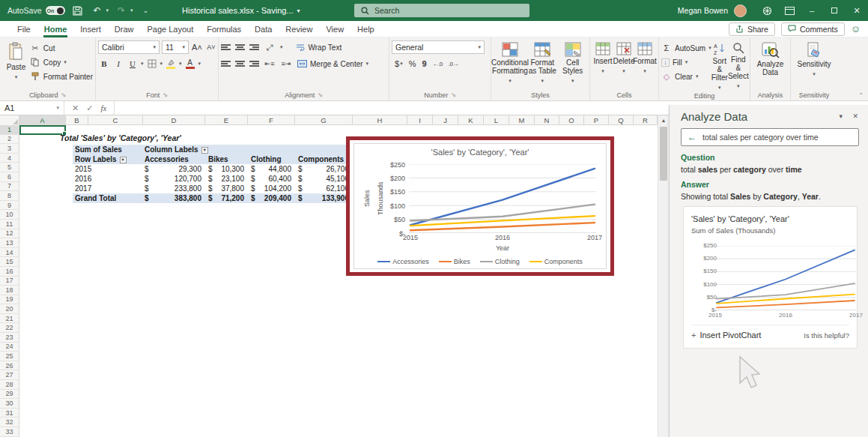 This screenshot has height=437, width=868. Describe the element at coordinates (174, 120) in the screenshot. I see `column-header-D: D` at that location.